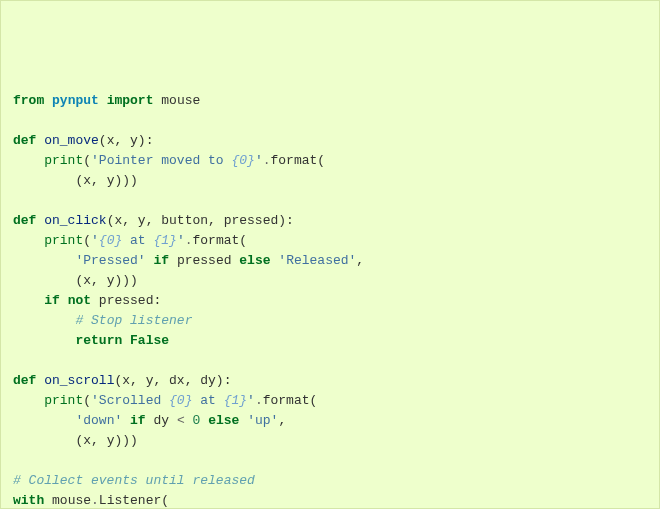 This screenshot has height=509, width=660. I want to click on number-zero: 0, so click(197, 420).